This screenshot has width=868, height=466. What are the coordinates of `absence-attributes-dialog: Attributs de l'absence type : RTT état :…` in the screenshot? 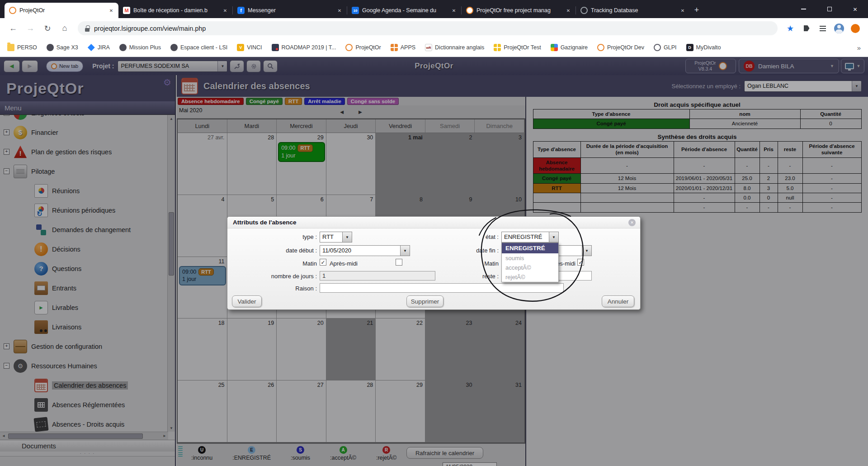 It's located at (434, 263).